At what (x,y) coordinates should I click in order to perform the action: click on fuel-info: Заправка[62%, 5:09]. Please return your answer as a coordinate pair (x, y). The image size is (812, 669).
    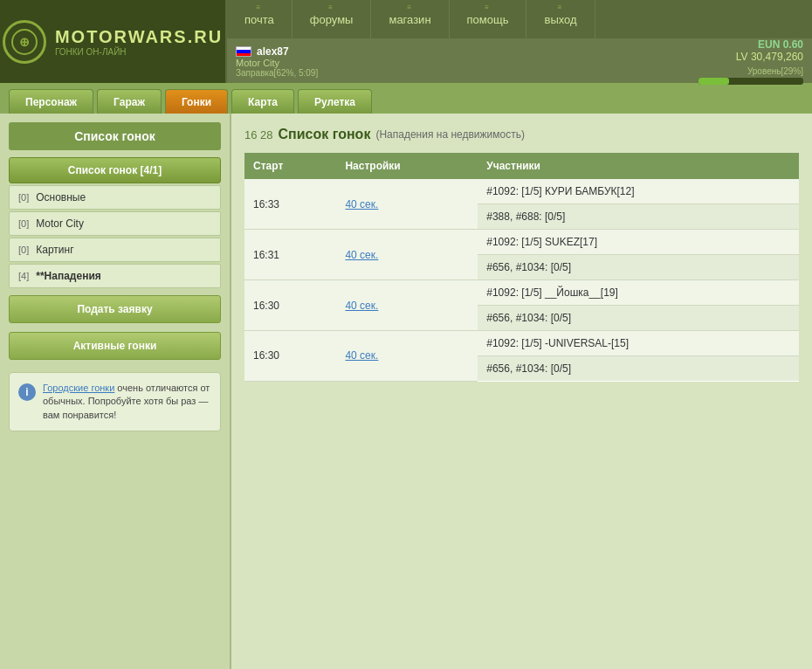
    Looking at the image, I should click on (277, 73).